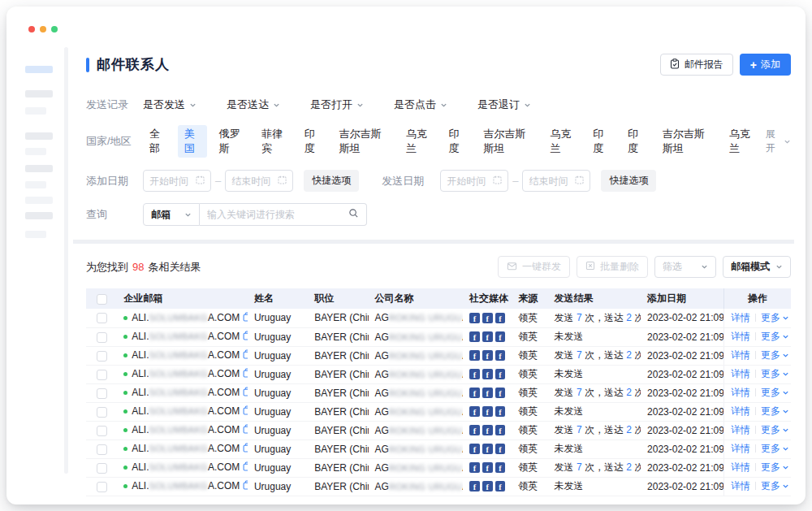 This screenshot has height=511, width=812. Describe the element at coordinates (504, 105) in the screenshot. I see `dropdown-is-unsubscribed: 是否退订` at that location.